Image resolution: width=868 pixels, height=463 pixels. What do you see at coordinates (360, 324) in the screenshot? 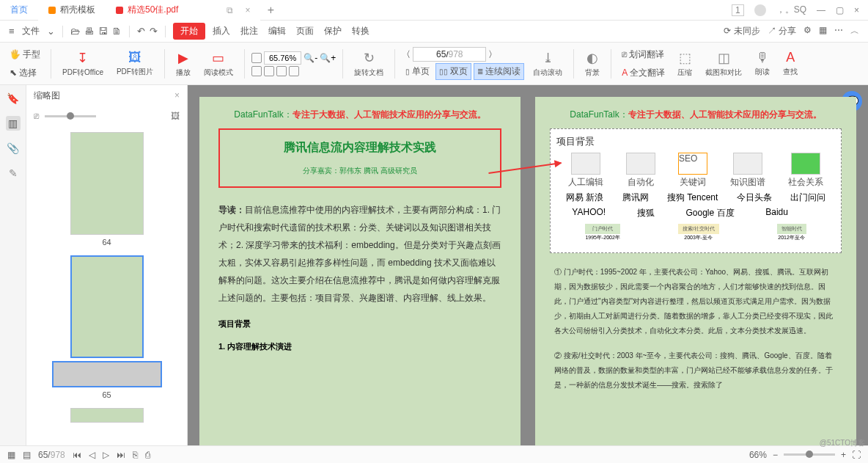
I see `section-heading: 项目背景` at bounding box center [360, 324].